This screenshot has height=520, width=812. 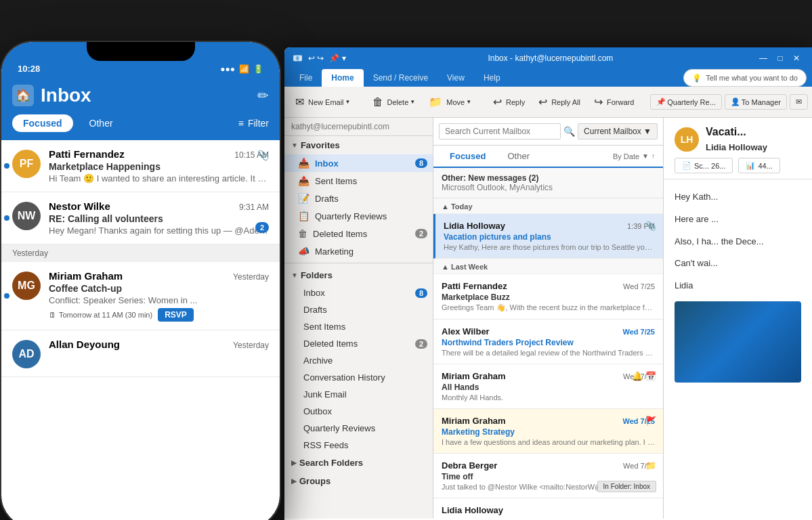 I want to click on nav-folder-archive: Archive, so click(x=359, y=360).